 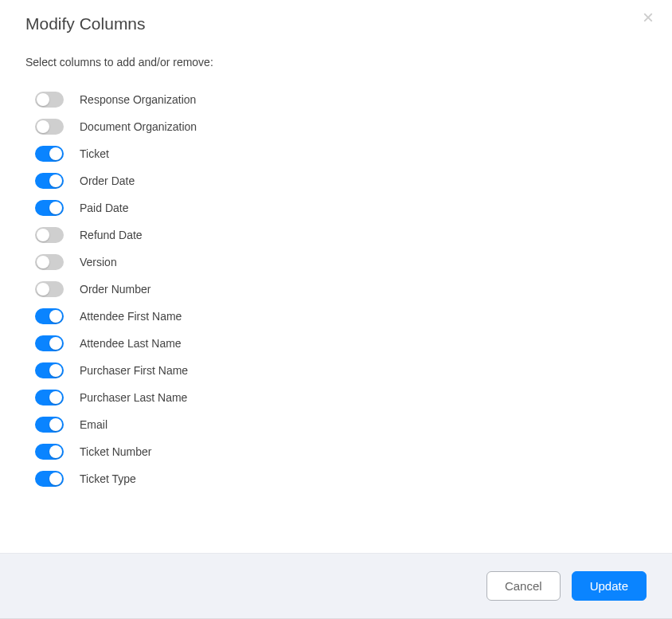 I want to click on cancel-button: Cancel, so click(x=524, y=586).